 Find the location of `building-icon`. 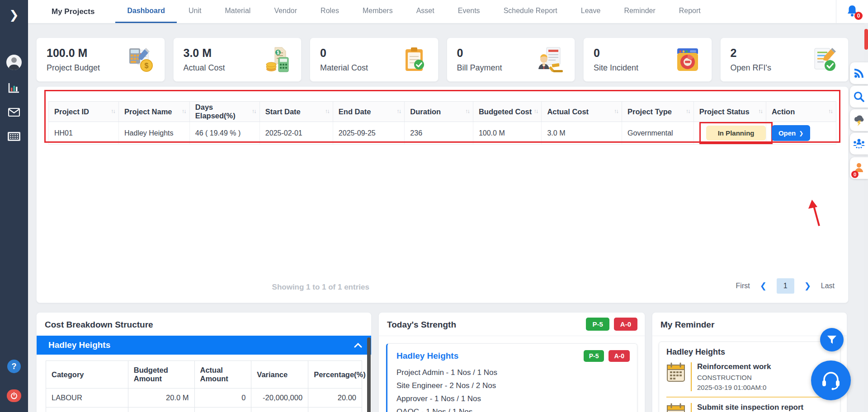

building-icon is located at coordinates (14, 136).